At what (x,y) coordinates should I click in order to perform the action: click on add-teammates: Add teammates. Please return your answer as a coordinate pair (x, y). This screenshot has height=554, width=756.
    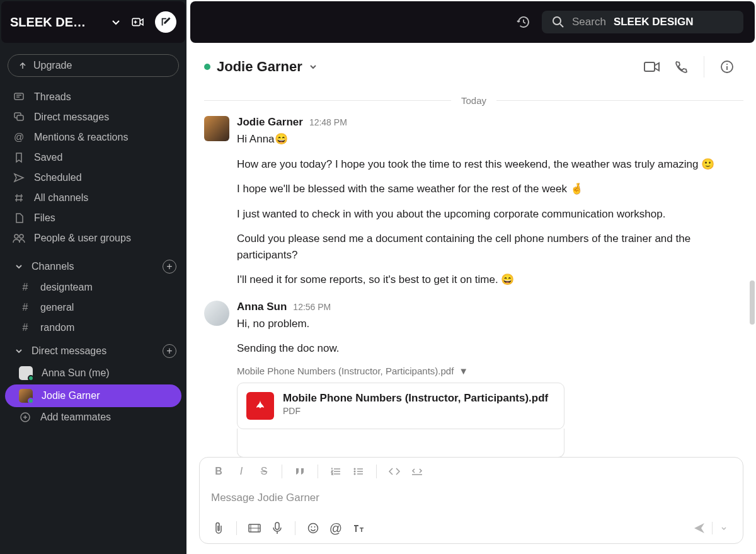
    Looking at the image, I should click on (93, 417).